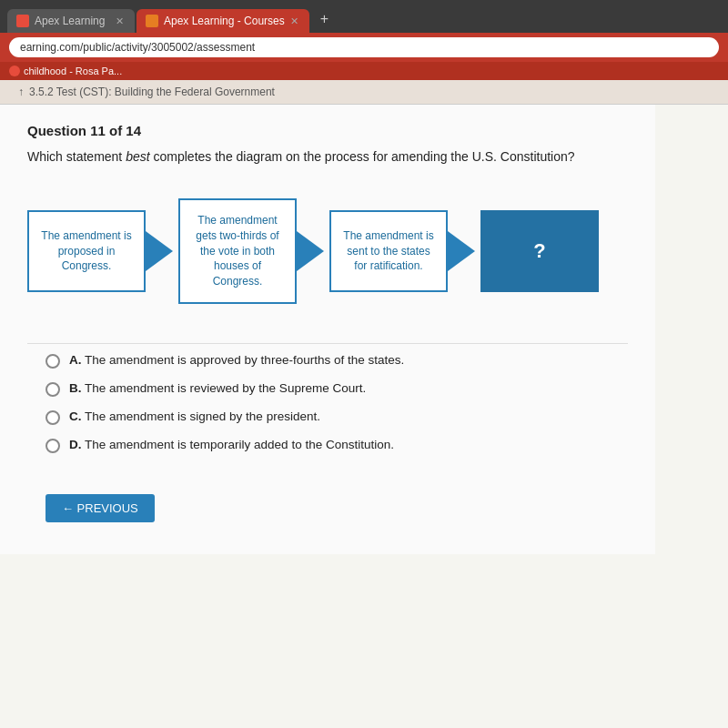 This screenshot has width=728, height=728. I want to click on previous-button: ← PREVIOUS, so click(100, 508).